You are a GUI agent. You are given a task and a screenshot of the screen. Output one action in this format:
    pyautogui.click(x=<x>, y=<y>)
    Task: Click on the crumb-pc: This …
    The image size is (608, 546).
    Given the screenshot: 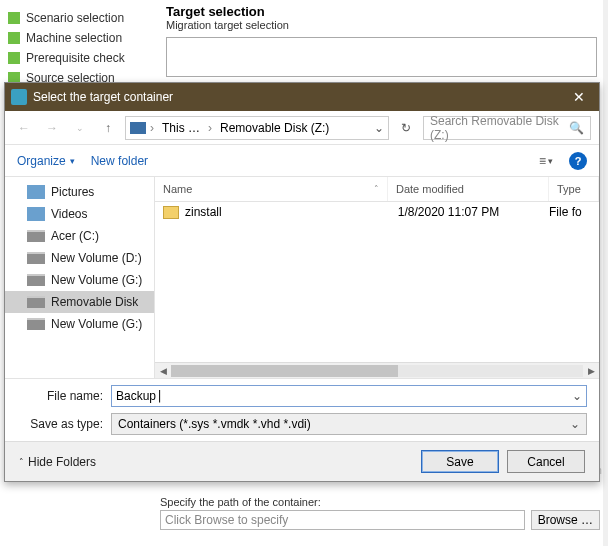 What is the action you would take?
    pyautogui.click(x=181, y=128)
    